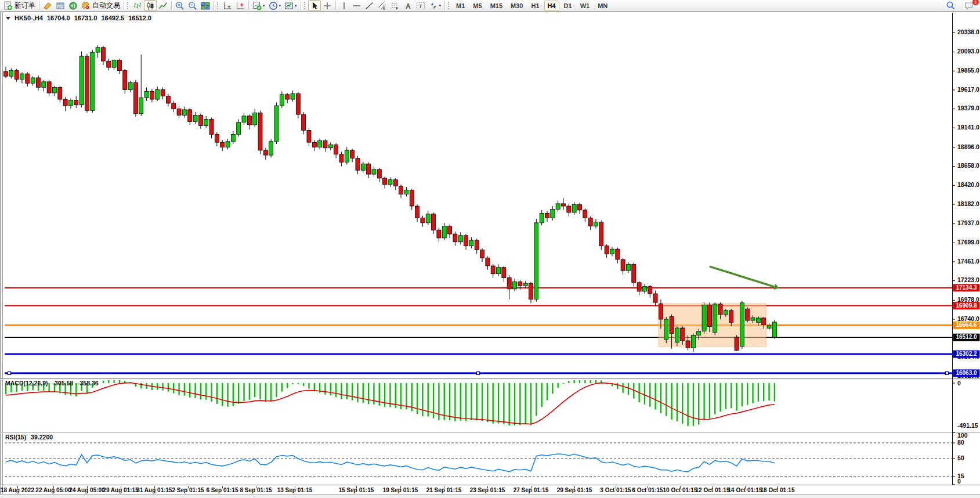 The image size is (980, 498). I want to click on equidistant-channel-button: E, so click(382, 6).